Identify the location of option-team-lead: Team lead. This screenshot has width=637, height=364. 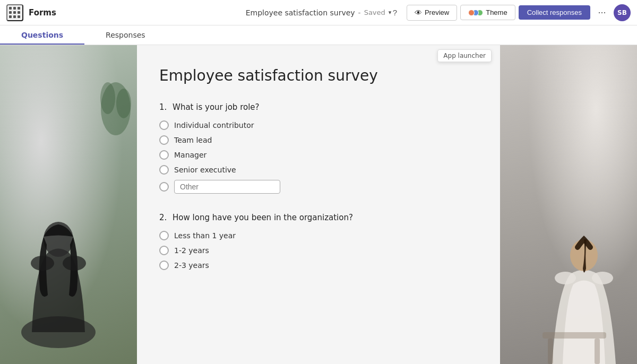
(318, 140).